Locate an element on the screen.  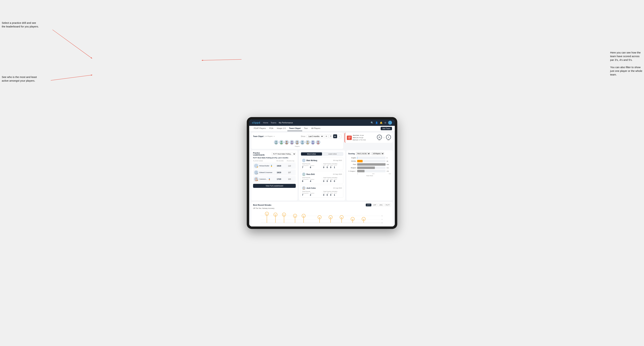
card-view-icon: ▦ is located at coordinates (335, 136).